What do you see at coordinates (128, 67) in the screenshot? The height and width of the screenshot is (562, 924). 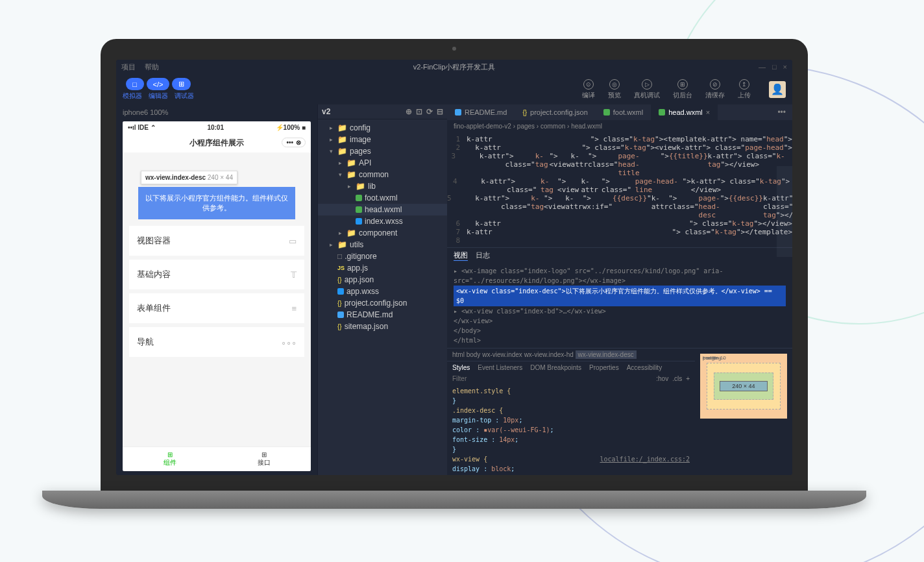 I see `menu-project: 项目` at bounding box center [128, 67].